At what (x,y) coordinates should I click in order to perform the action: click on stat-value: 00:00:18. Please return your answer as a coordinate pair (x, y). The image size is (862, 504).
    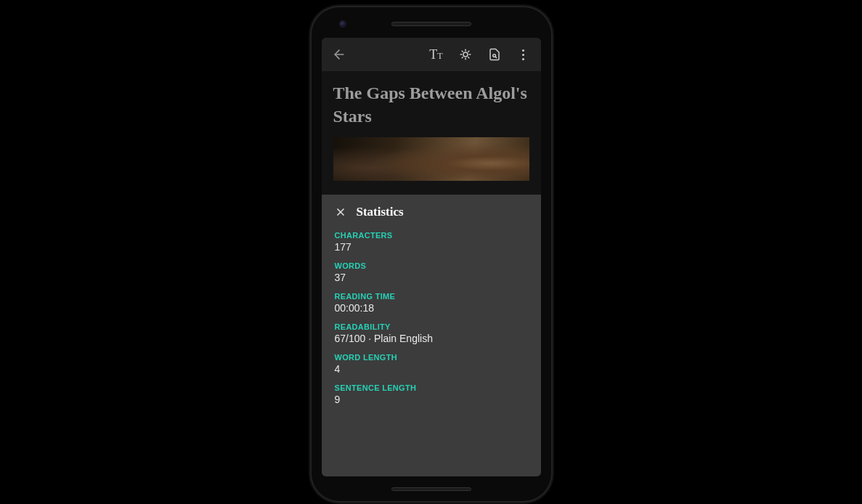
    Looking at the image, I should click on (431, 308).